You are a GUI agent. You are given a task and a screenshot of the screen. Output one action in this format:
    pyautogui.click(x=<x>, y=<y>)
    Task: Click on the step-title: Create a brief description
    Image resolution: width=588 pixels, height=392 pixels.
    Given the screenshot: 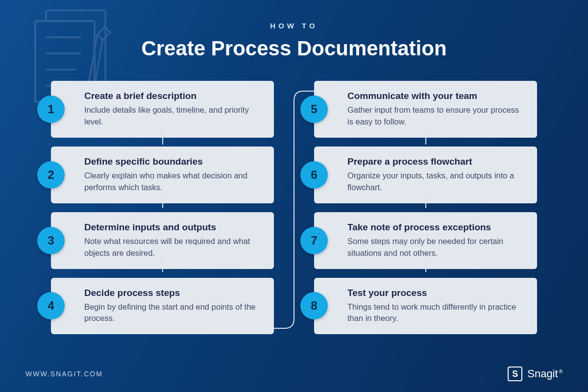 What is the action you would take?
    pyautogui.click(x=173, y=96)
    